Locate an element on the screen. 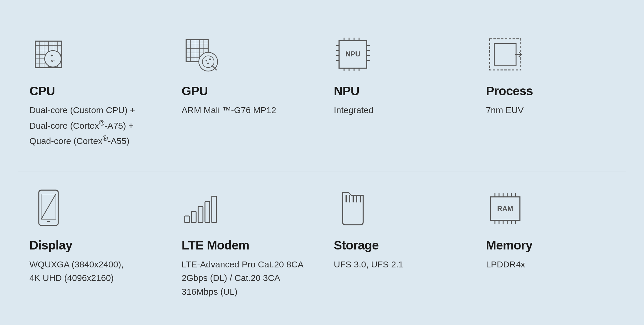 This screenshot has width=644, height=325. cpu-desc: Dual-core (Custom CPU) +Dual-core (Corte… is located at coordinates (94, 126).